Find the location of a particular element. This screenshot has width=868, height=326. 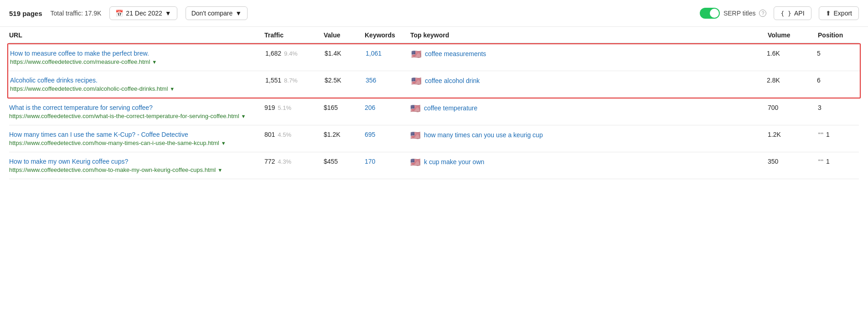

cell-top-keyword: 🇺🇸 how many times can you use a keurig c… is located at coordinates (589, 135).